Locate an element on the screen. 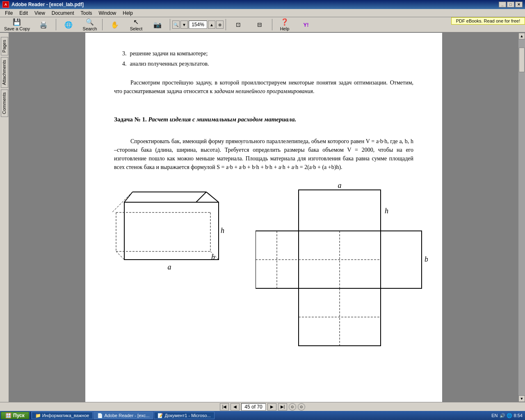 The width and height of the screenshot is (525, 420). zoom-in-button: ⊕ is located at coordinates (220, 25).